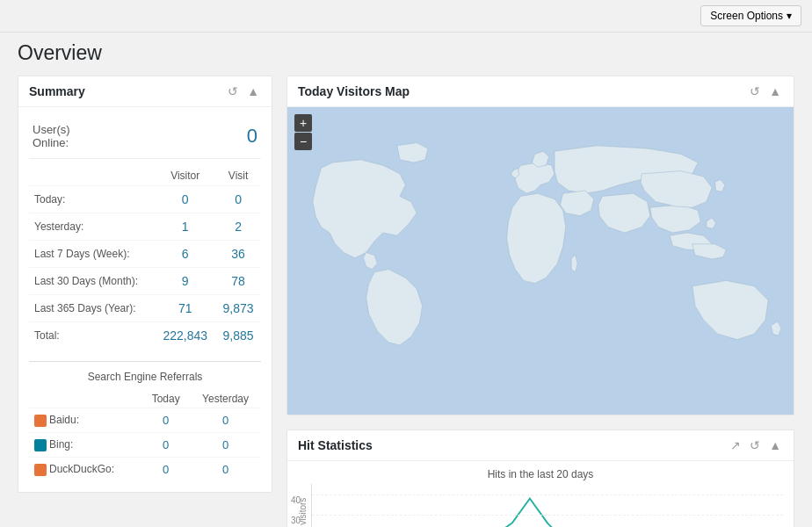  What do you see at coordinates (185, 227) in the screenshot?
I see `summary-row-visitor: 1` at bounding box center [185, 227].